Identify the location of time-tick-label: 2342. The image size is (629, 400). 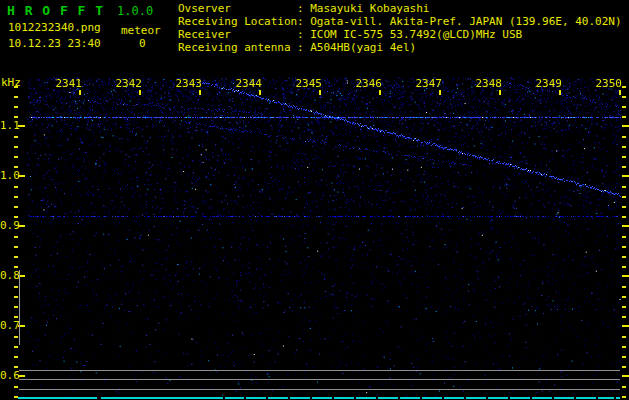
(118, 84).